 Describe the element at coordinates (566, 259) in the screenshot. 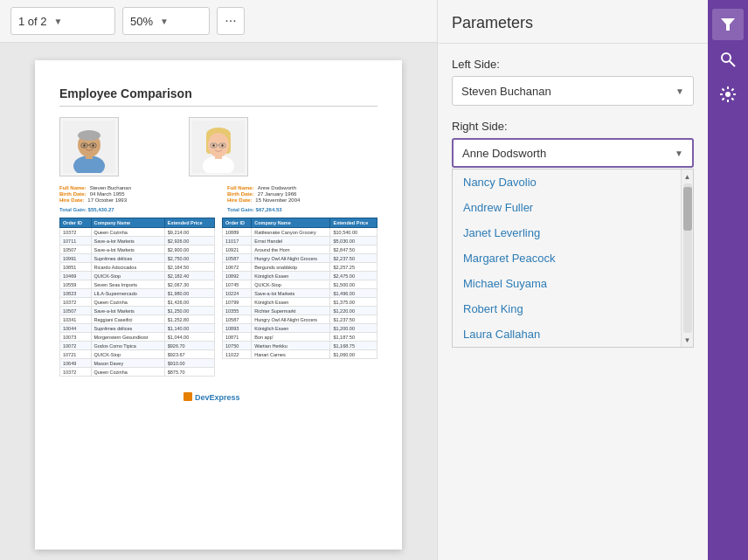

I see `dropdown-item: Margaret Peacock` at that location.